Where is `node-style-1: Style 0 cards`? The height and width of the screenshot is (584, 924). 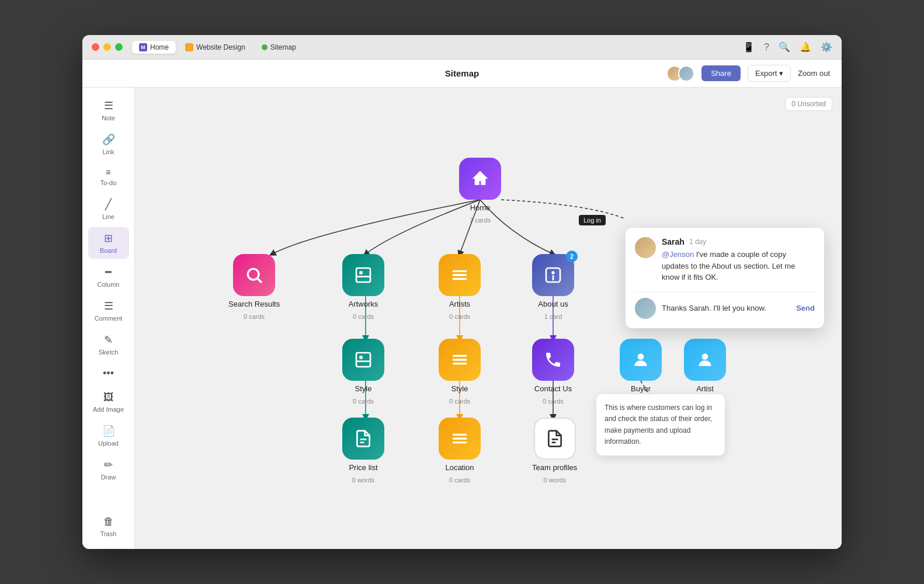 node-style-1: Style 0 cards is located at coordinates (363, 371).